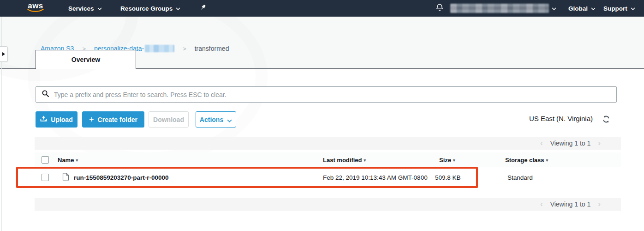 The width and height of the screenshot is (644, 231). What do you see at coordinates (113, 119) in the screenshot?
I see `create-folder-button: + Create folder` at bounding box center [113, 119].